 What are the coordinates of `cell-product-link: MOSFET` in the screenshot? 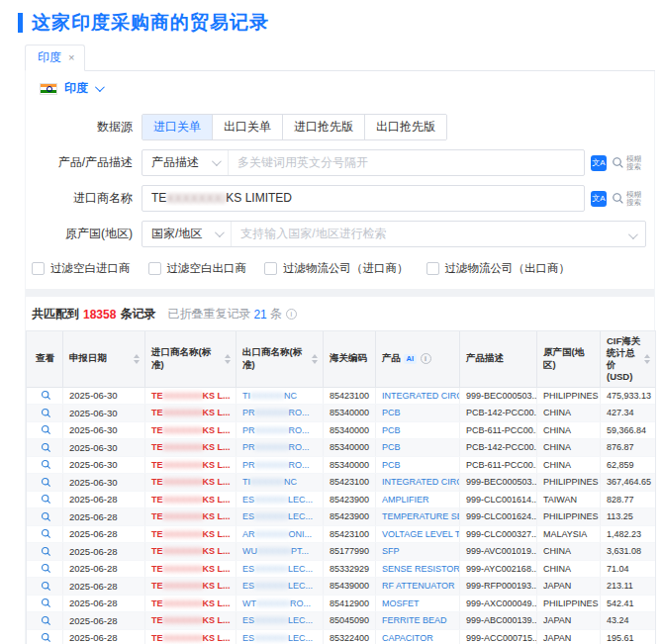 It's located at (418, 603).